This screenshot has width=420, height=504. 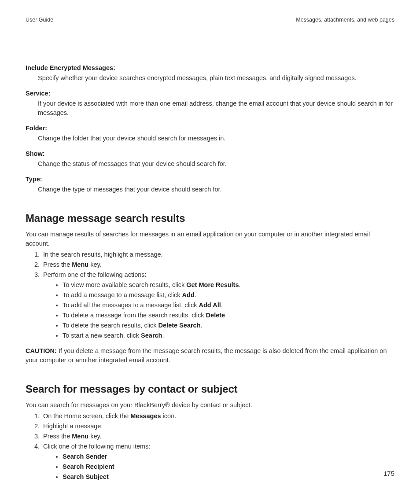 What do you see at coordinates (216, 315) in the screenshot?
I see `bold-text: Delete` at bounding box center [216, 315].